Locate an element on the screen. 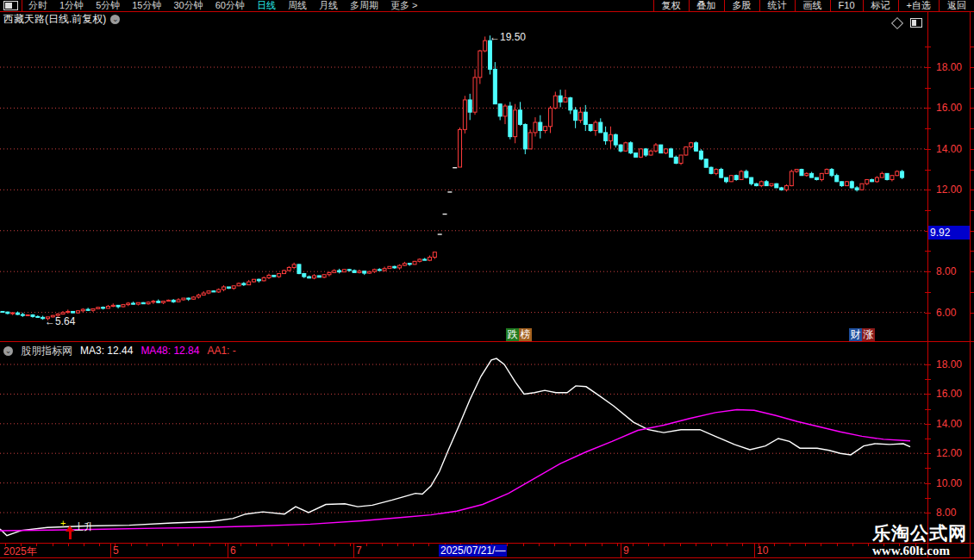 This screenshot has height=560, width=974. period-tab: 5分钟 is located at coordinates (108, 5).